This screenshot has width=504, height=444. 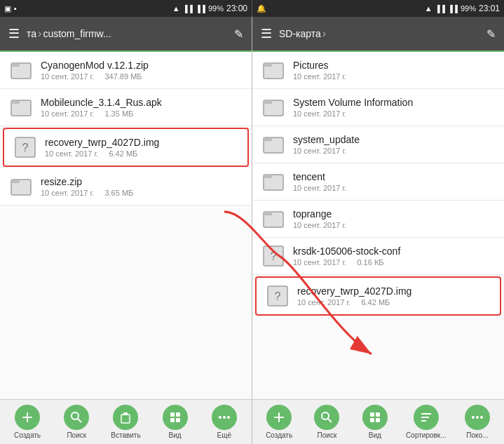 What do you see at coordinates (14, 34) in the screenshot?
I see `left-menu-button: ☰` at bounding box center [14, 34].